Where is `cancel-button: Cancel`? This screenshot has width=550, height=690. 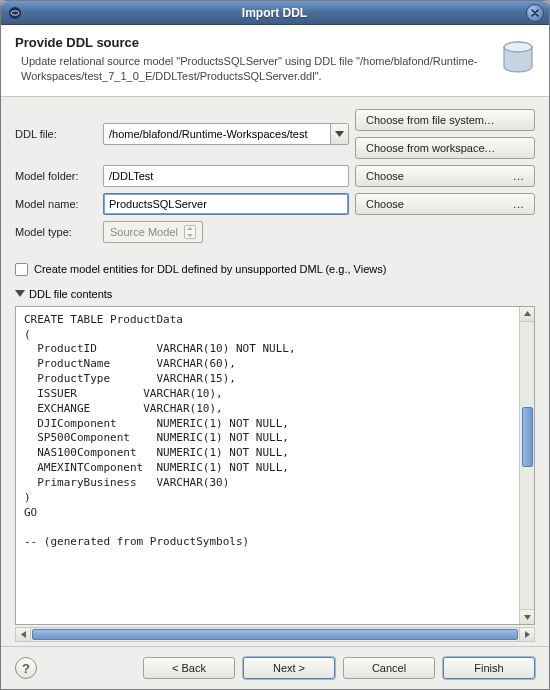
cancel-button: Cancel is located at coordinates (389, 668).